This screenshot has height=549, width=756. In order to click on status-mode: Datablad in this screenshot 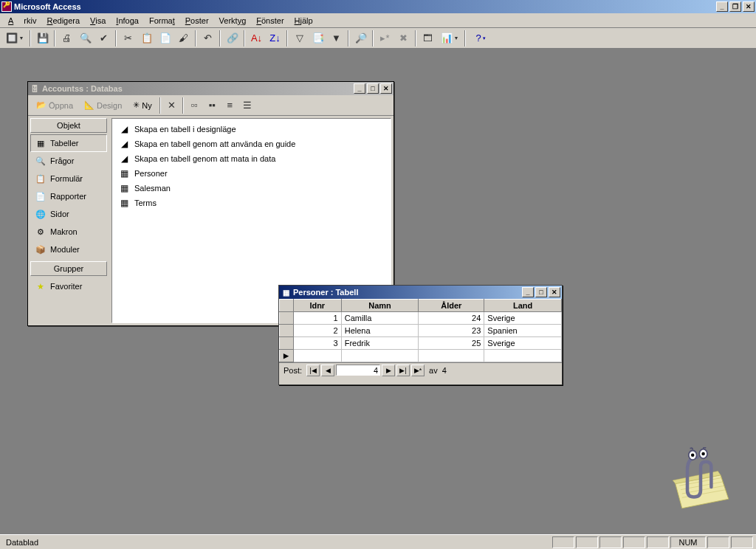, I will do `click(21, 542)`.